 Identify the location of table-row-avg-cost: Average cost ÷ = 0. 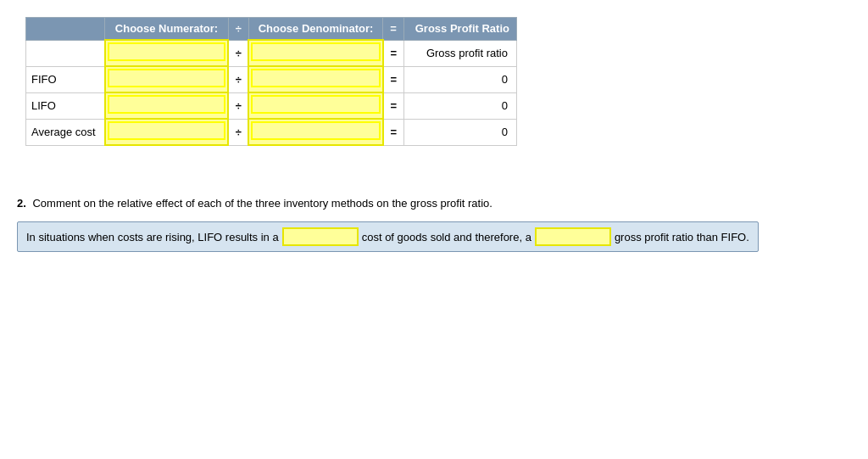
(271, 132).